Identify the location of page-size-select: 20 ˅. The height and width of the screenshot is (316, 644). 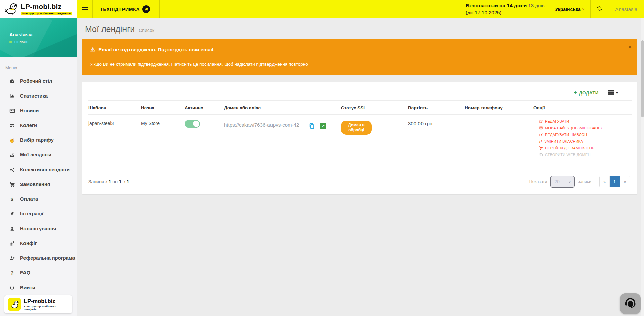
(562, 182).